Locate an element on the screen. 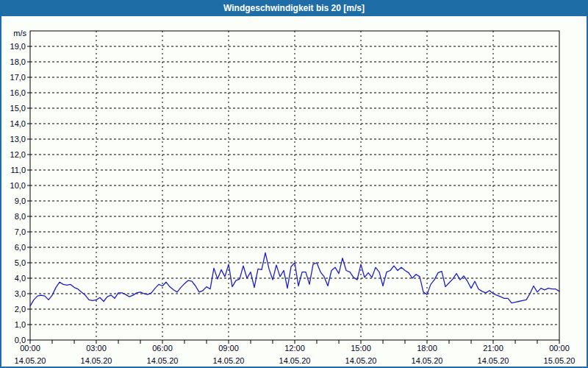  x-axis-time-label: 18:00 is located at coordinates (427, 348).